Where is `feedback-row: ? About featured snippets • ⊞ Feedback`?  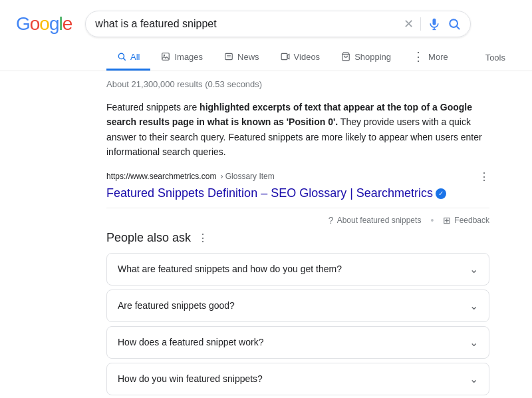
feedback-row: ? About featured snippets • ⊞ Feedback is located at coordinates (298, 217).